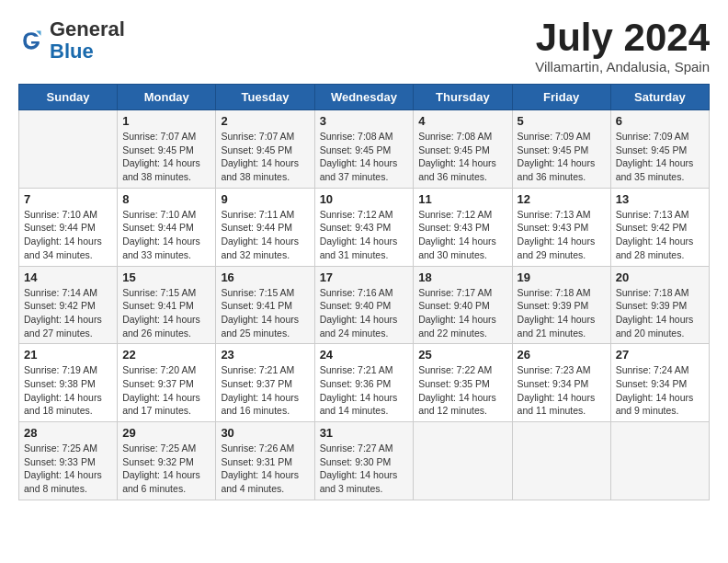  I want to click on calendar-cell: 13Sunrise: 7:13 AM Sunset: 9:42 PM Dayli…, so click(660, 226).